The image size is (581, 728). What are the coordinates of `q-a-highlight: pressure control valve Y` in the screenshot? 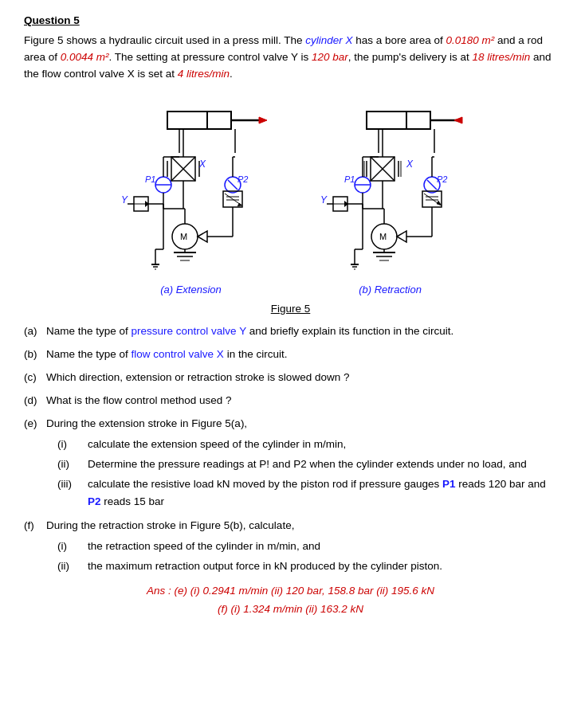 It's located at (189, 331).